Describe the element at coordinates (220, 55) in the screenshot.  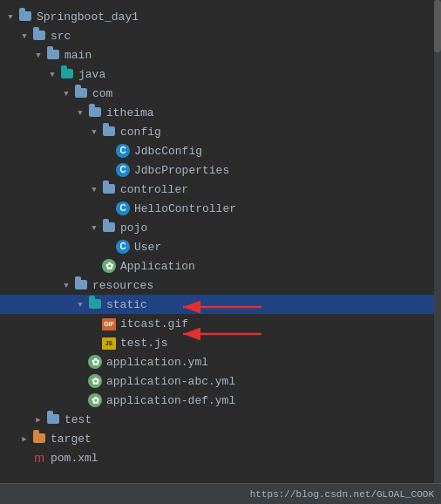
I see `tree-item-main: ▼main` at that location.